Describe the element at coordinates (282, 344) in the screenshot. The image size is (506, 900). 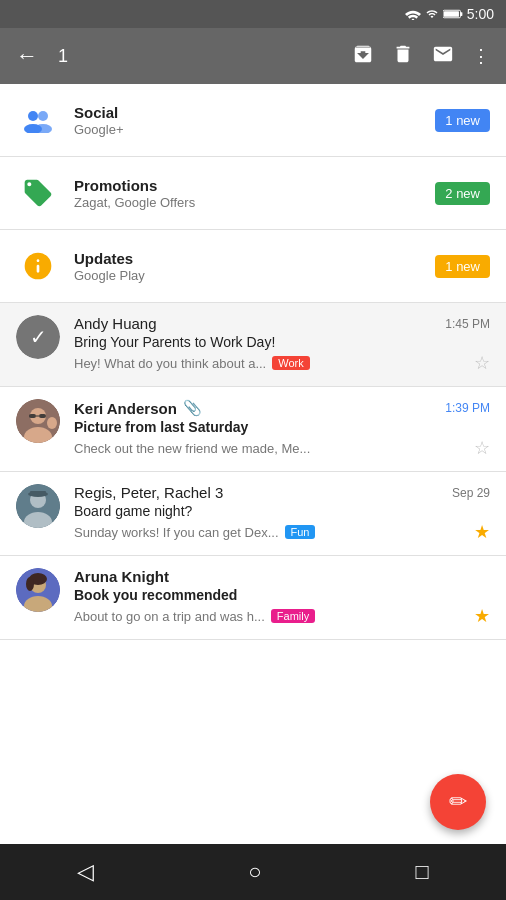
I see `email-body-andy: Andy Huang 1:45 PM Bring Your Parents to…` at that location.